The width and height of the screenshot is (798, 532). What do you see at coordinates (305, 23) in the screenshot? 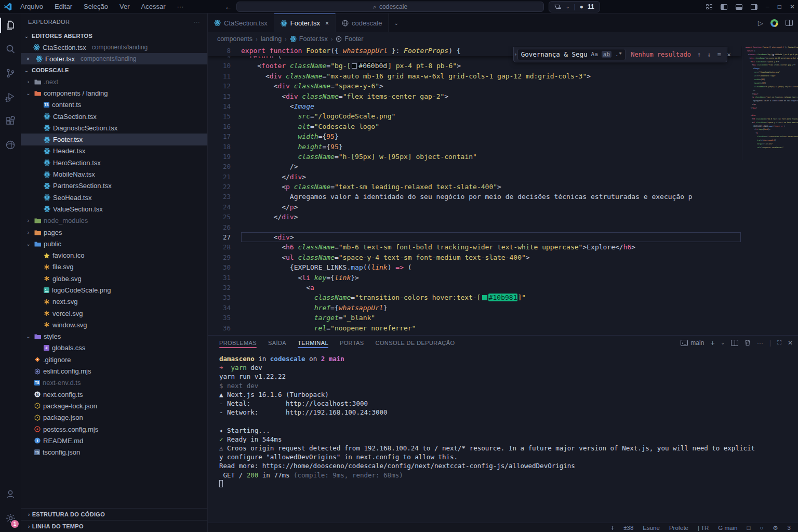
I see `tab-footertsx: Footer.tsx×` at bounding box center [305, 23].